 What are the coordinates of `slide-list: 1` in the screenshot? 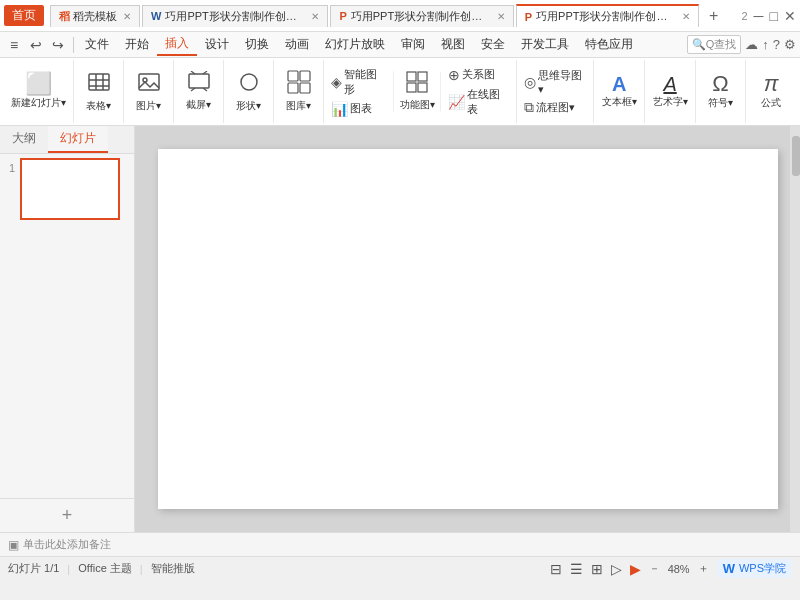 It's located at (67, 326).